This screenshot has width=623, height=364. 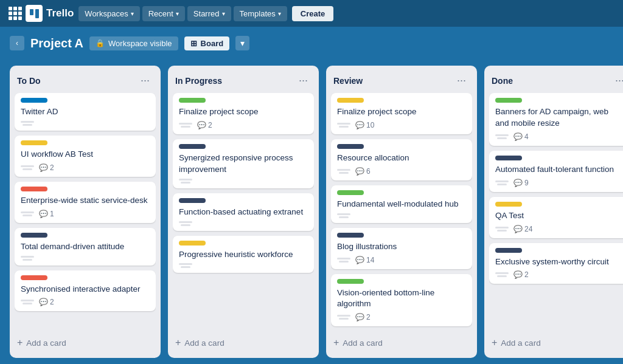 I want to click on board-view-button: ⊞ Board, so click(x=207, y=44).